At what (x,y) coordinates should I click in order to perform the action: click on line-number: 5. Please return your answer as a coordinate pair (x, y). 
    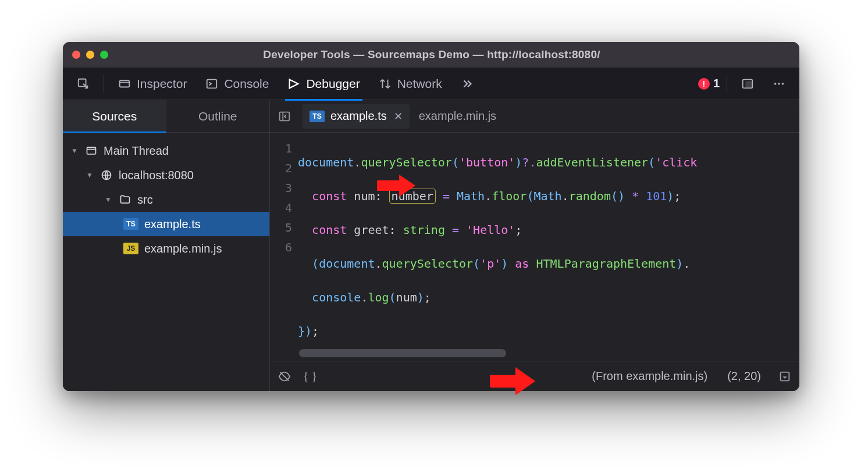
    Looking at the image, I should click on (281, 228).